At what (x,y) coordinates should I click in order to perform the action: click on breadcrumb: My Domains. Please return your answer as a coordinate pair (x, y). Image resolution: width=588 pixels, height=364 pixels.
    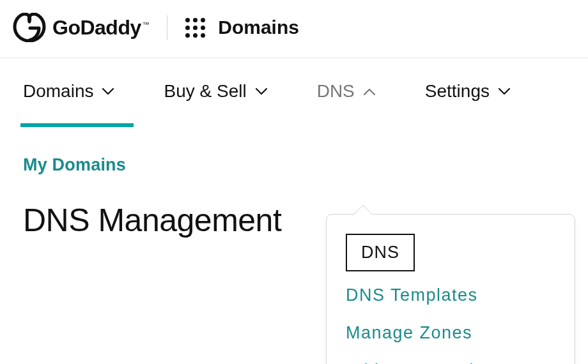
    Looking at the image, I should click on (294, 165).